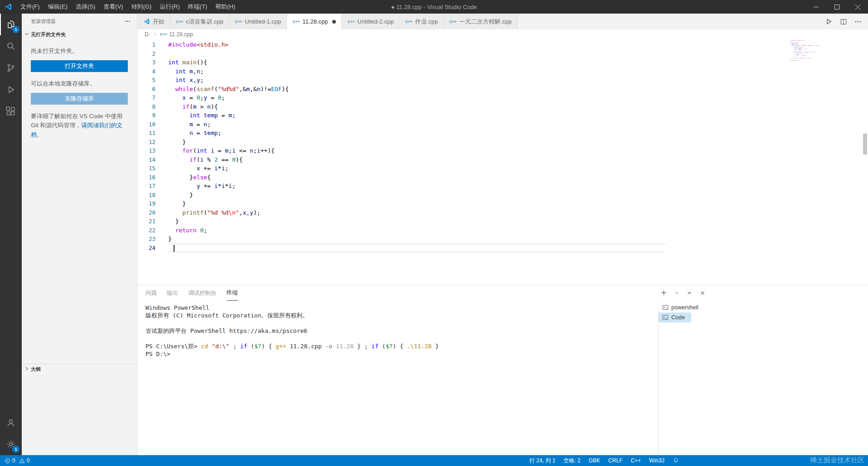 This screenshot has height=466, width=868. What do you see at coordinates (837, 7) in the screenshot?
I see `maximize-button` at bounding box center [837, 7].